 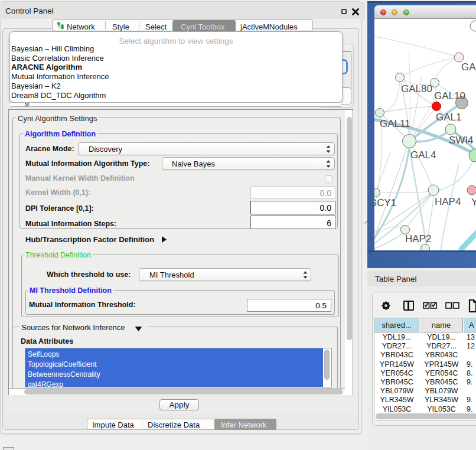 I want to click on svg-text: SWI4, so click(x=461, y=141).